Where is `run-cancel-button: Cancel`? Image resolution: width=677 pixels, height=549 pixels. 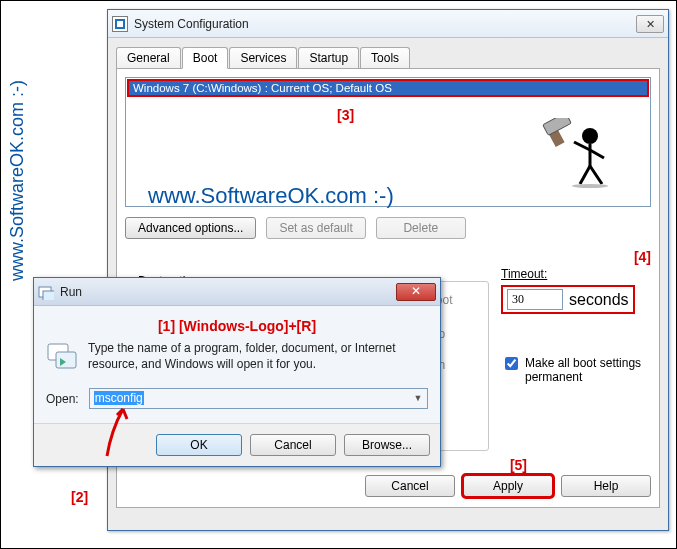
run-cancel-button: Cancel is located at coordinates (293, 445).